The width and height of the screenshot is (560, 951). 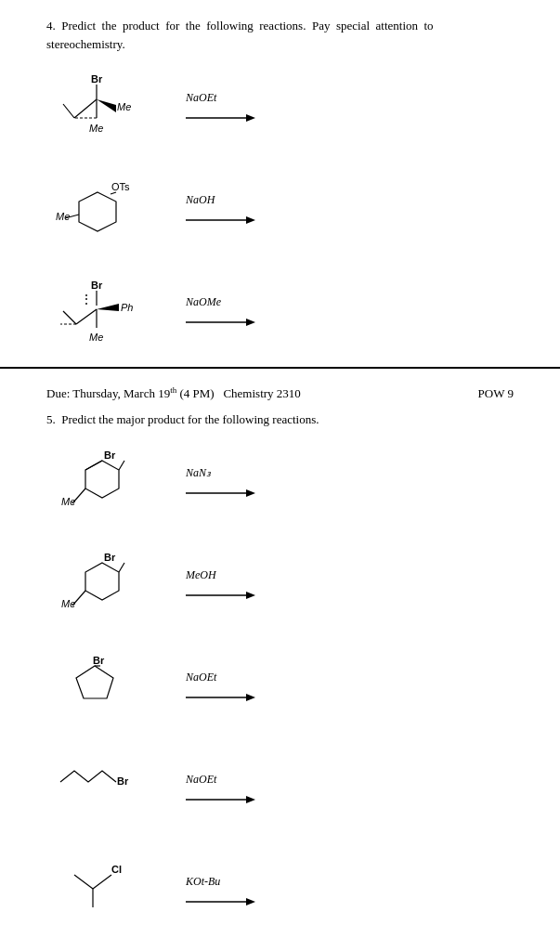 What do you see at coordinates (284, 791) in the screenshot?
I see `reaction-q5-4: Br NaOEt` at bounding box center [284, 791].